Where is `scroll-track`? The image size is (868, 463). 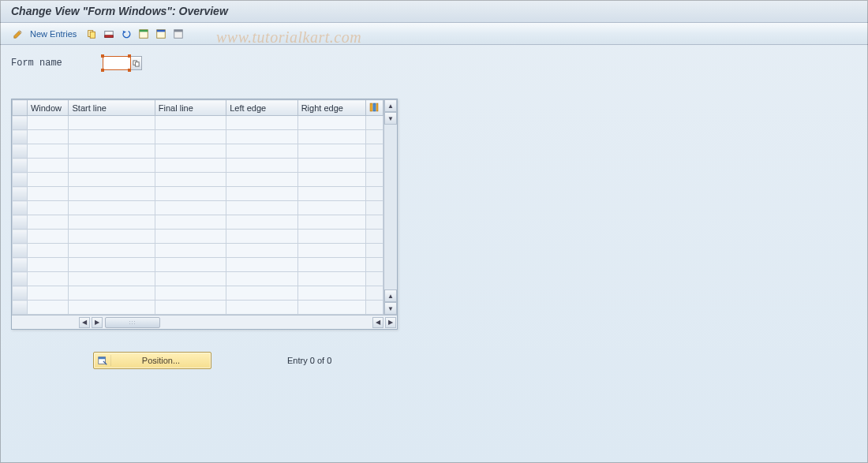
scroll-track is located at coordinates (391, 207).